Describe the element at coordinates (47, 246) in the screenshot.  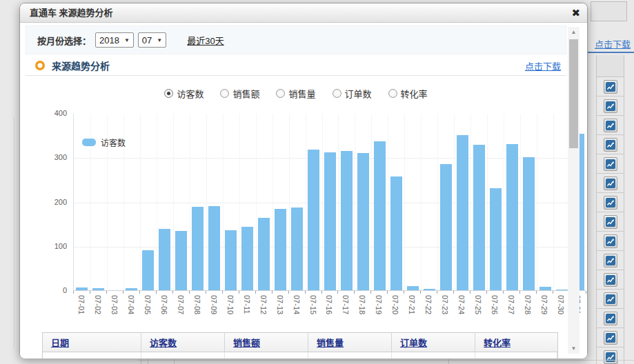
I see `y-axis-tick-label: 100` at that location.